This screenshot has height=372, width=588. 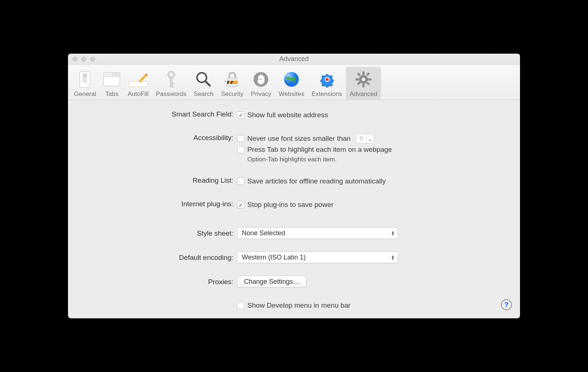 What do you see at coordinates (320, 150) in the screenshot?
I see `press-tab-label: Press Tab to highlight each item on a we…` at bounding box center [320, 150].